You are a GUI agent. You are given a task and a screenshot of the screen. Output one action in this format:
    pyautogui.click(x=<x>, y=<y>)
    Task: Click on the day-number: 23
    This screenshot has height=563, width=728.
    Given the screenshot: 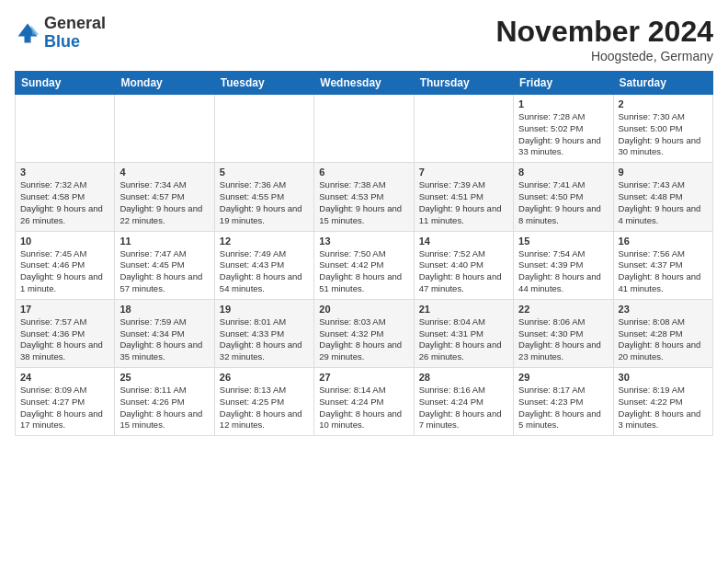 What is the action you would take?
    pyautogui.click(x=664, y=309)
    